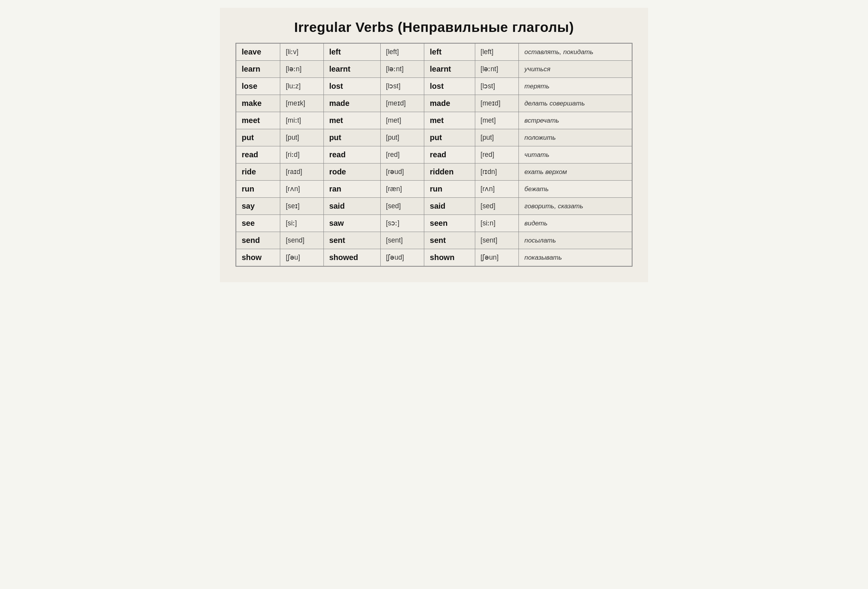 This screenshot has width=868, height=589. What do you see at coordinates (302, 86) in the screenshot?
I see `base-phonetic: [luːz]` at bounding box center [302, 86].